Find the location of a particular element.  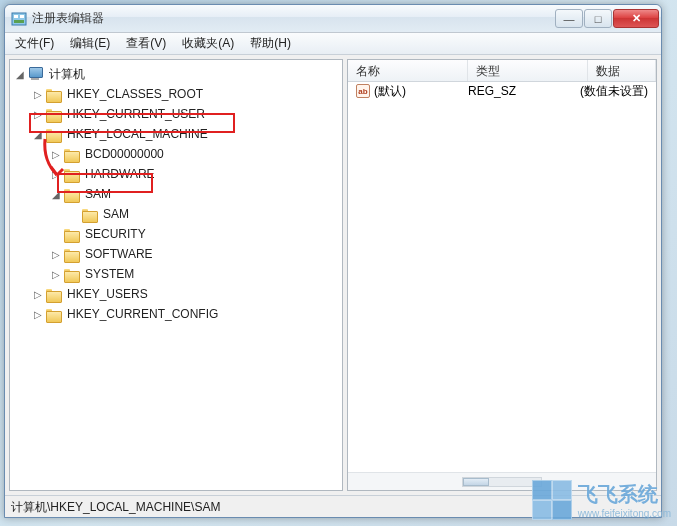

tree-label: 计算机 is located at coordinates (67, 74).